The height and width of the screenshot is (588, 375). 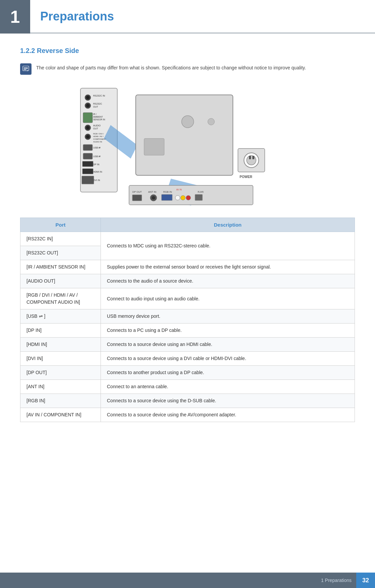 I want to click on table-row: [USB ⇌ ]USB memory device port., so click(x=188, y=316).